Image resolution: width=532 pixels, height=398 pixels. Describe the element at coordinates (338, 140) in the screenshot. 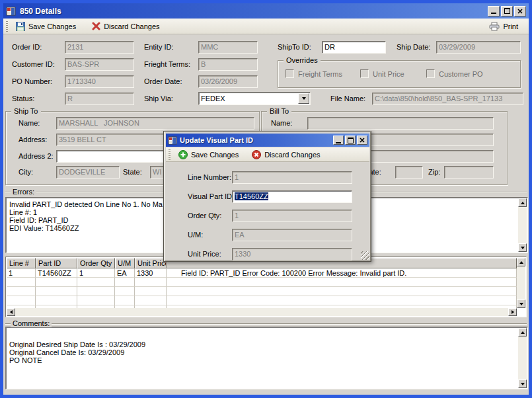

I see `dialog-minimize-button` at that location.